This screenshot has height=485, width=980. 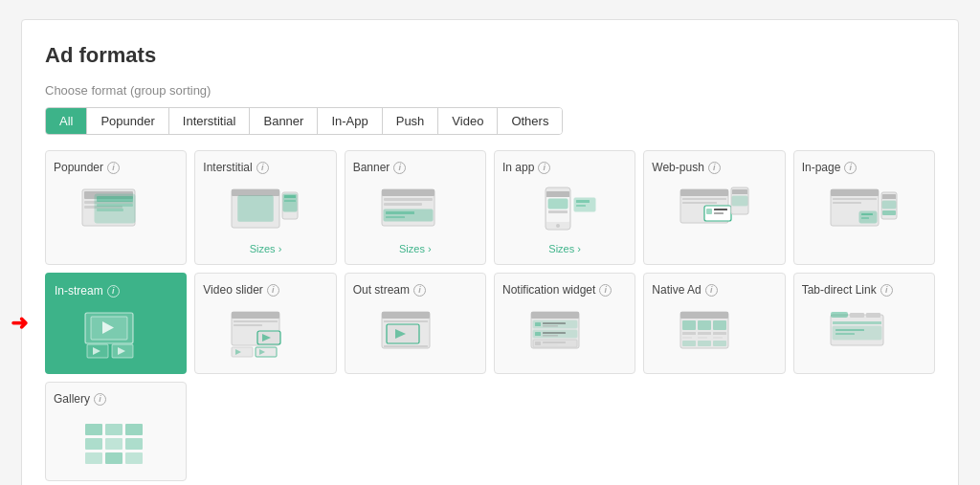 What do you see at coordinates (265, 323) in the screenshot?
I see `card-videoslider: Video slider i` at bounding box center [265, 323].